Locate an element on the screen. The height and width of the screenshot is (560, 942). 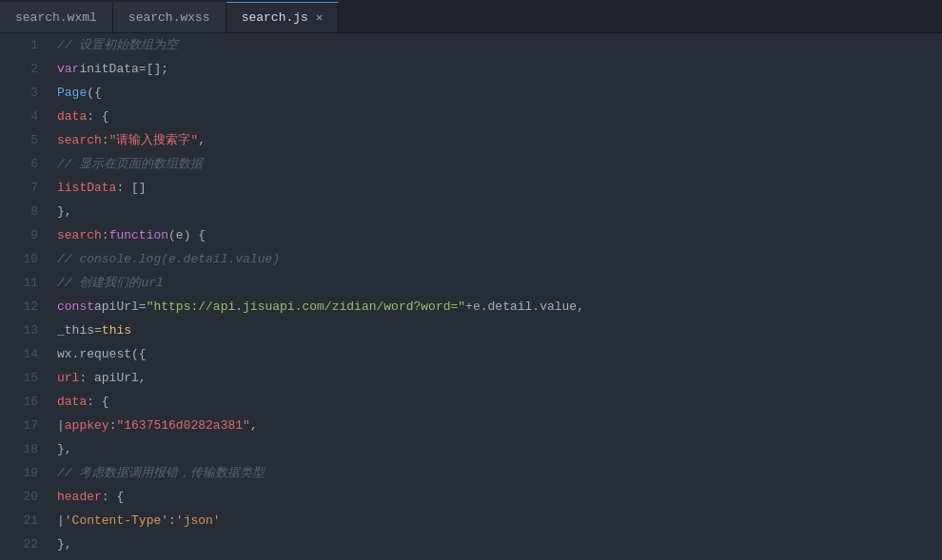
line-number-3: 3 is located at coordinates (19, 93).